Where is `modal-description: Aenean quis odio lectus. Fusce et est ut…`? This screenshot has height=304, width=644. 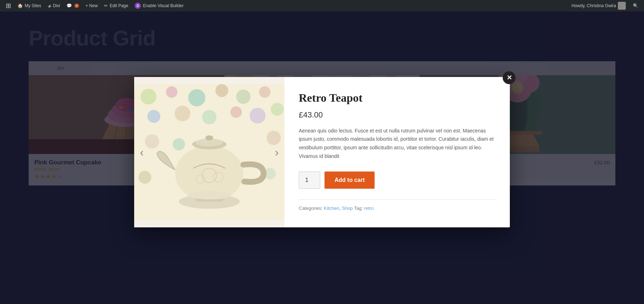
modal-description: Aenean quis odio lectus. Fusce et est ut… is located at coordinates (397, 144).